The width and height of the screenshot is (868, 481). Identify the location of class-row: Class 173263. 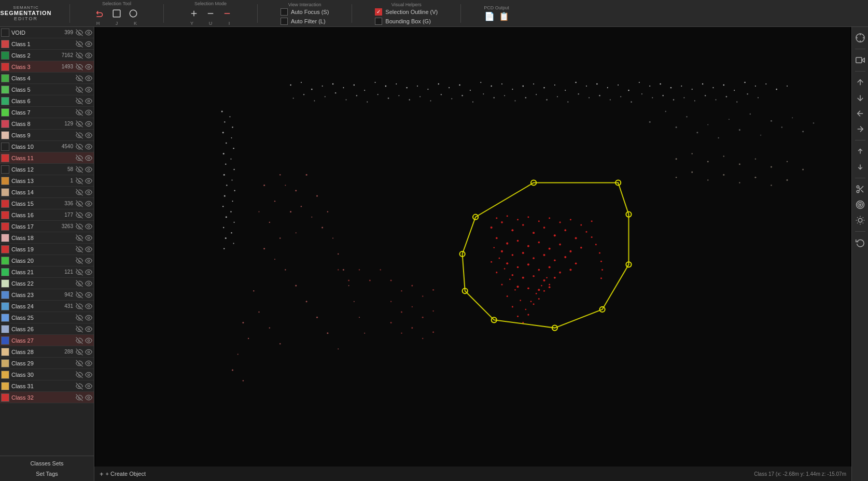
(47, 227).